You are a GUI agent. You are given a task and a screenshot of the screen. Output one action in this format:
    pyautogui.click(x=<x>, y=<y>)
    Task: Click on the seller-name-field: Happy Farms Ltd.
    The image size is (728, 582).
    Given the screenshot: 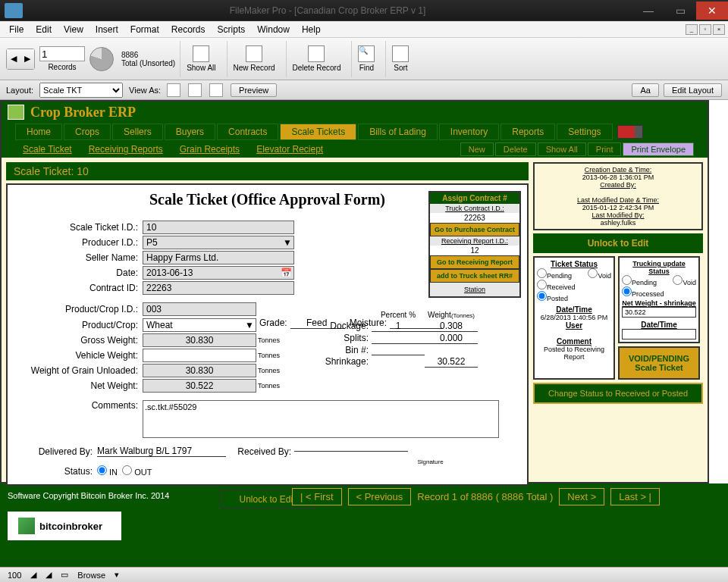 What is the action you would take?
    pyautogui.click(x=218, y=258)
    